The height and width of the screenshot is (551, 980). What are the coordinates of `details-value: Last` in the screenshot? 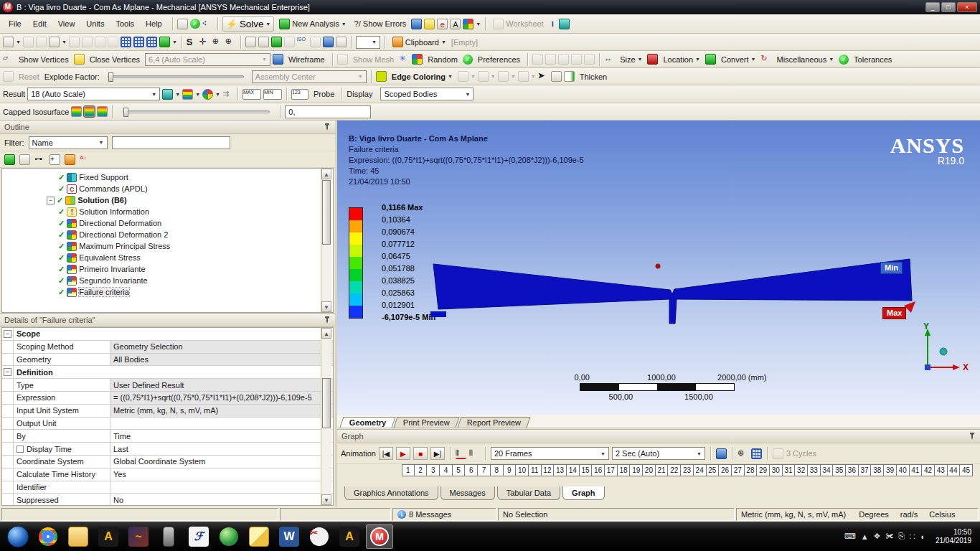 It's located at (222, 449).